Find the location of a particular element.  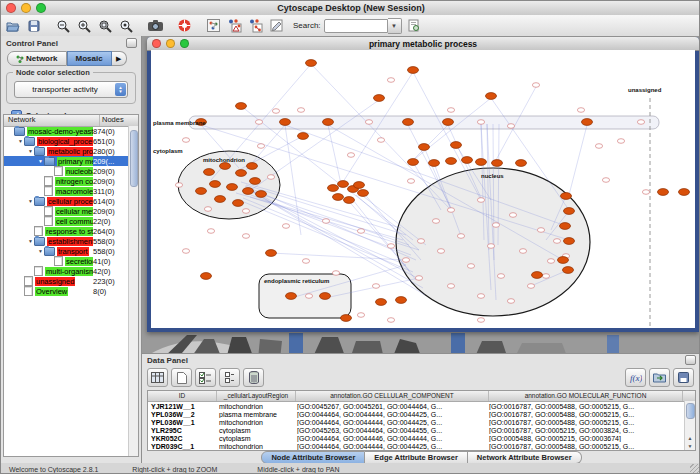

zoom-fit-icon is located at coordinates (126, 26).